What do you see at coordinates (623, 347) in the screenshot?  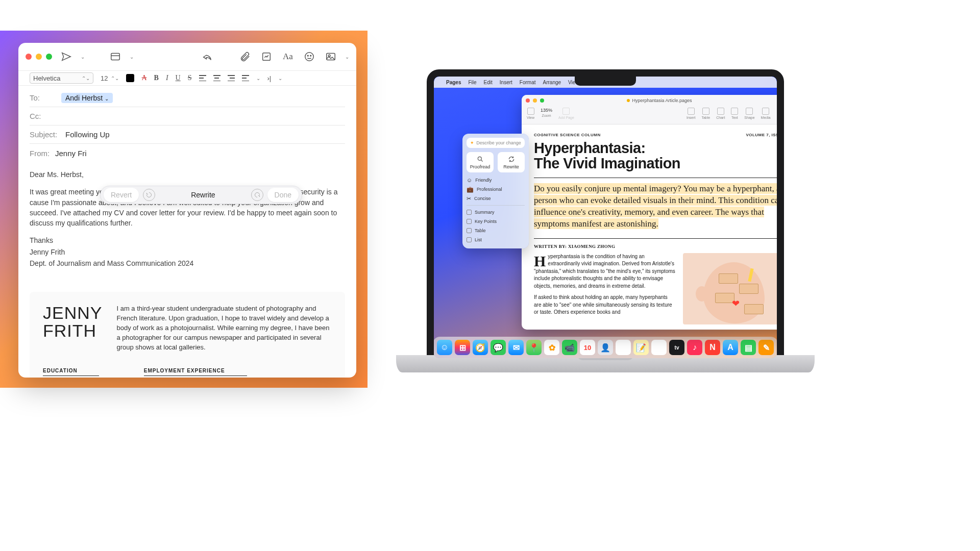 I see `dock-app-reminders: ☑` at bounding box center [623, 347].